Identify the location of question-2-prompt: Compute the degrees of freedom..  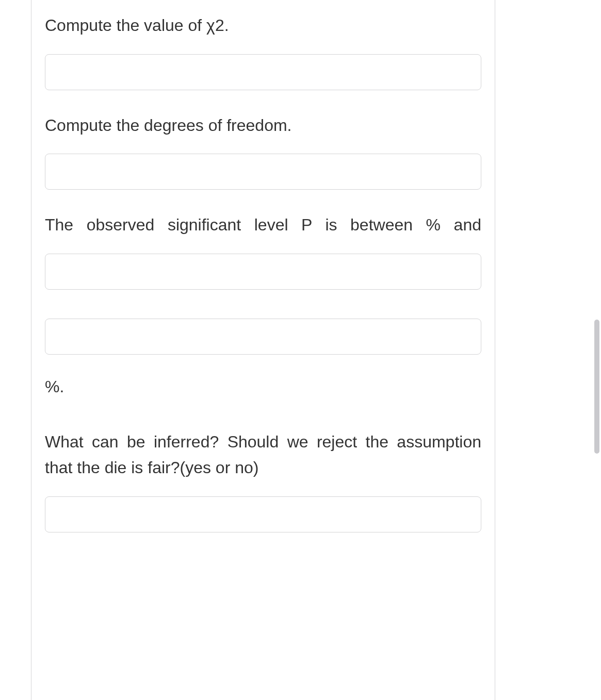
(263, 126).